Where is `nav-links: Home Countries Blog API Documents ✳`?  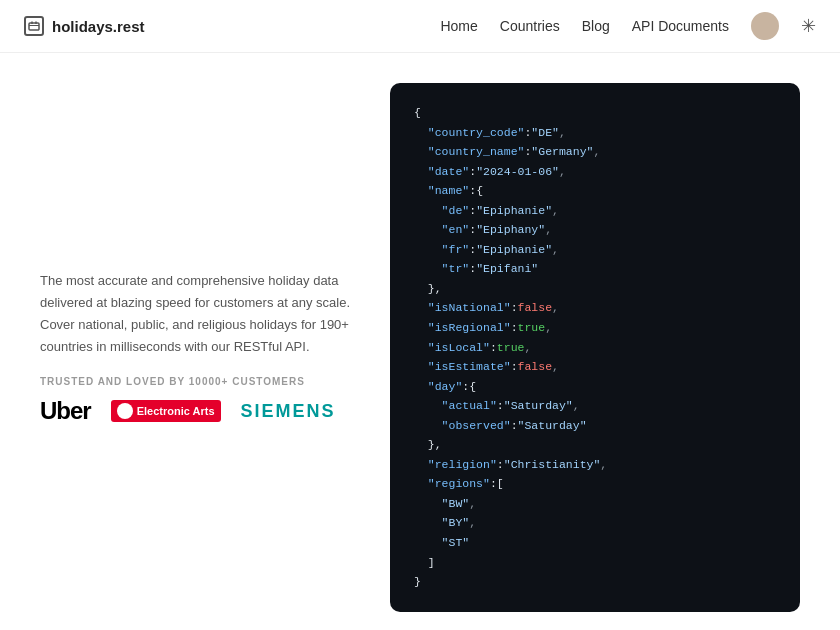 nav-links: Home Countries Blog API Documents ✳ is located at coordinates (628, 26).